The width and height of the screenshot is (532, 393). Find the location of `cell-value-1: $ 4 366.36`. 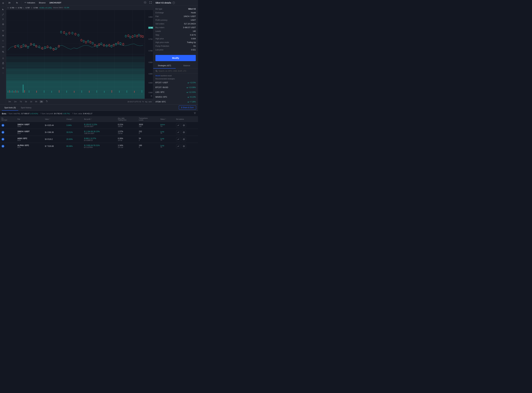

cell-value-1: $ 4 366.36 is located at coordinates (54, 132).